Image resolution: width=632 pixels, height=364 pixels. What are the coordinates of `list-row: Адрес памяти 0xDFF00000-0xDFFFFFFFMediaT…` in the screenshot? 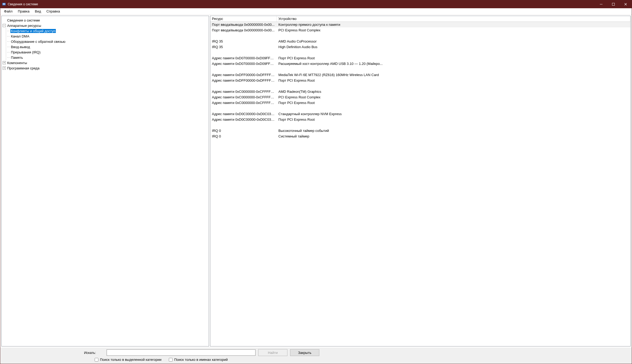 It's located at (420, 75).